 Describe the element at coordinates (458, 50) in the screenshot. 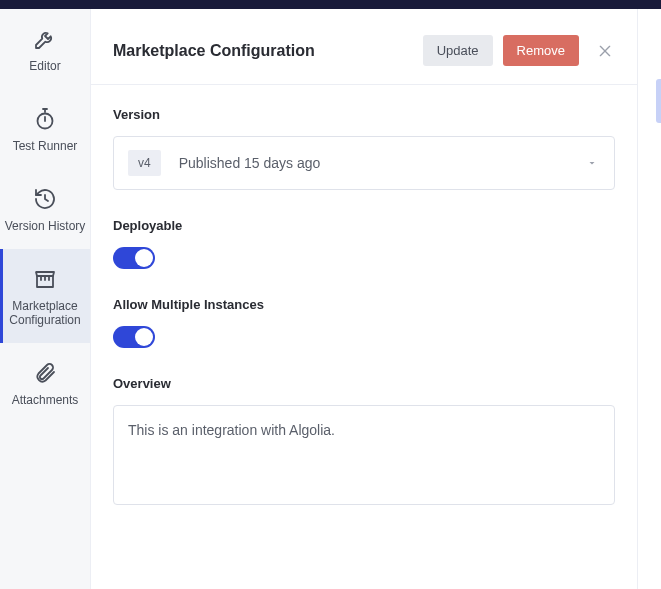

I see `update-button: Update` at that location.